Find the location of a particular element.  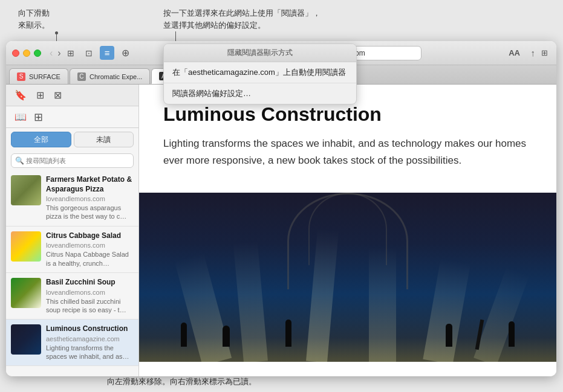

floor-light is located at coordinates (348, 350).